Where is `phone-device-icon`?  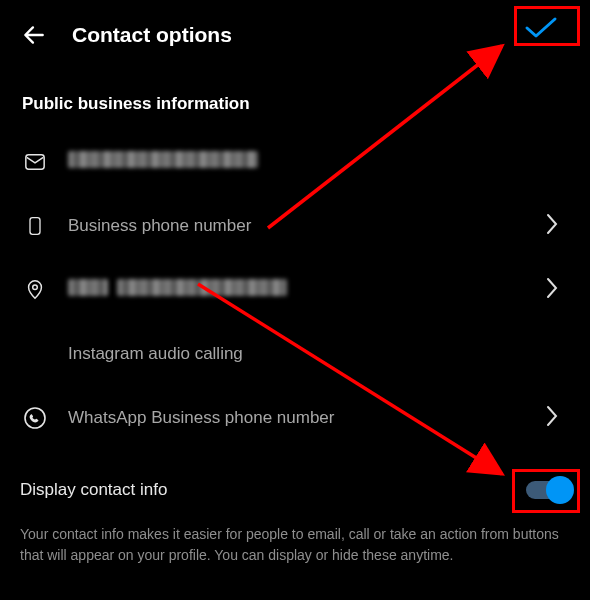 phone-device-icon is located at coordinates (35, 226).